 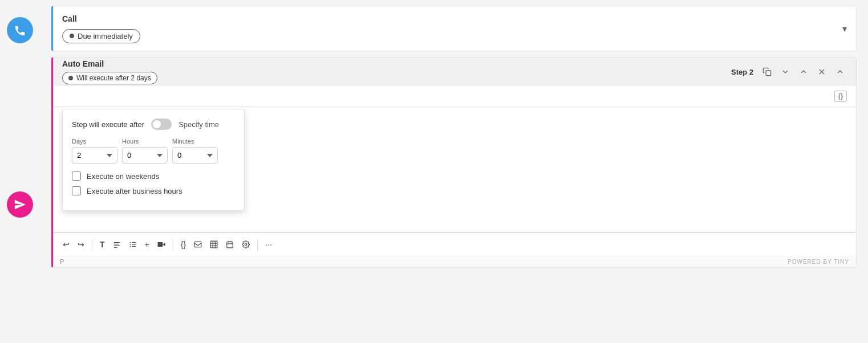 What do you see at coordinates (818, 262) in the screenshot?
I see `powered-by-label: POWERED BY TINY` at bounding box center [818, 262].